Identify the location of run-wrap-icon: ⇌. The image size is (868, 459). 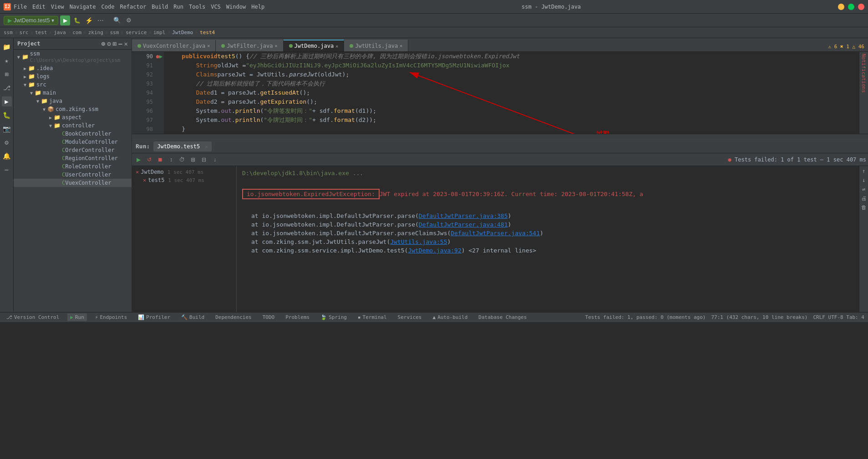
(864, 189).